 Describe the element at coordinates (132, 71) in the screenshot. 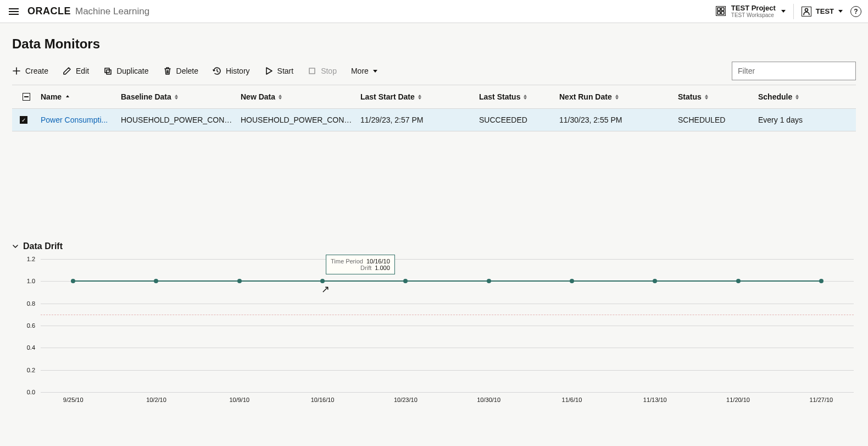

I see `duplicate-label: Duplicate` at that location.